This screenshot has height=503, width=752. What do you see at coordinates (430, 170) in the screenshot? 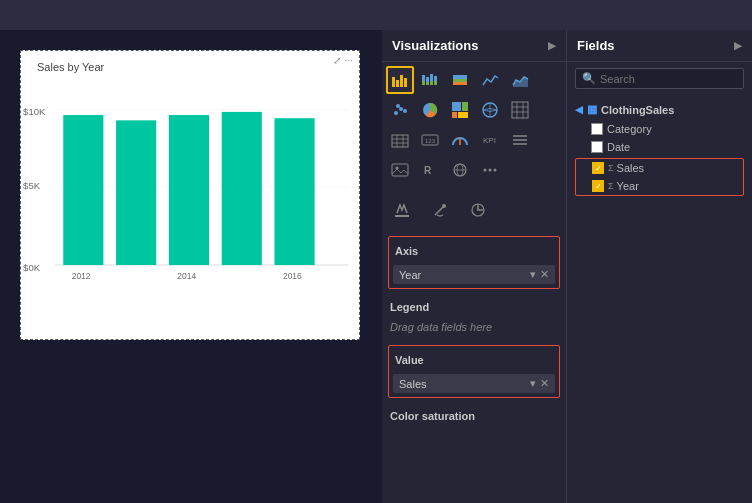
I see `viz-icon-r: R` at bounding box center [430, 170].